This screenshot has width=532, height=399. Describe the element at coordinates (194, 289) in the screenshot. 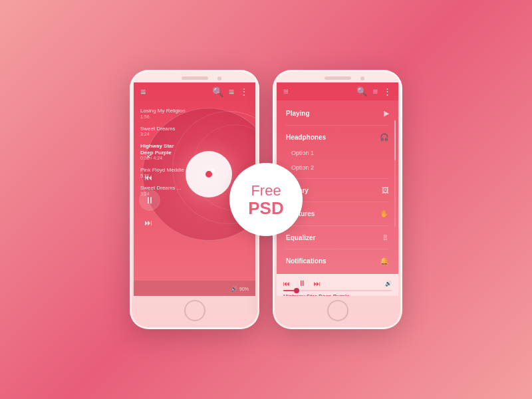

I see `volume-row: 🔊 90%` at that location.